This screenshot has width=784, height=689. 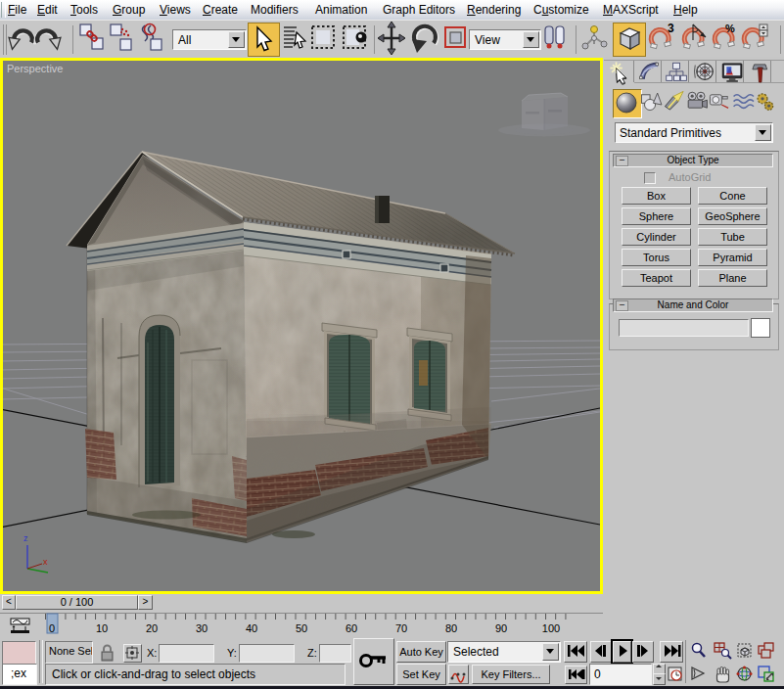 What do you see at coordinates (102, 628) in the screenshot?
I see `svg-text: 10` at bounding box center [102, 628].